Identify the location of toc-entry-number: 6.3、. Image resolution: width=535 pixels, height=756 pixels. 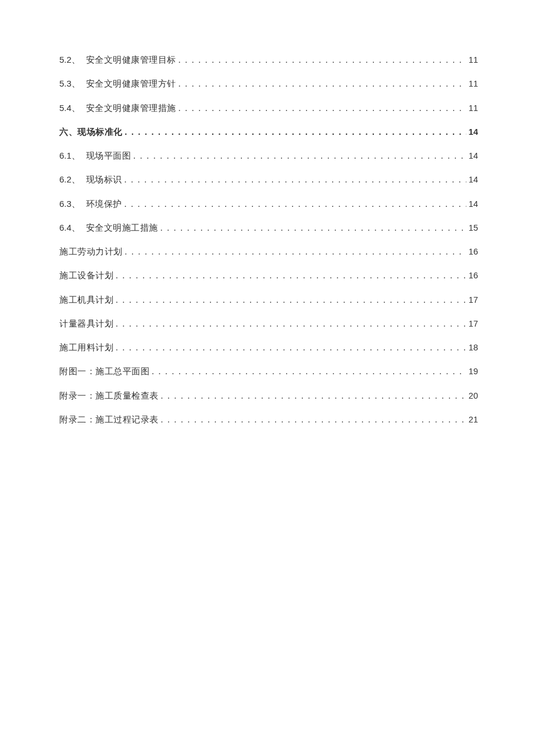
(70, 205).